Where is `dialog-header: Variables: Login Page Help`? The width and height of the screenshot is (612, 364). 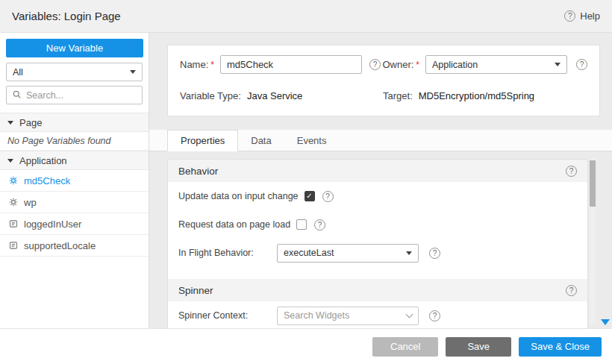
dialog-header: Variables: Login Page Help is located at coordinates (306, 16).